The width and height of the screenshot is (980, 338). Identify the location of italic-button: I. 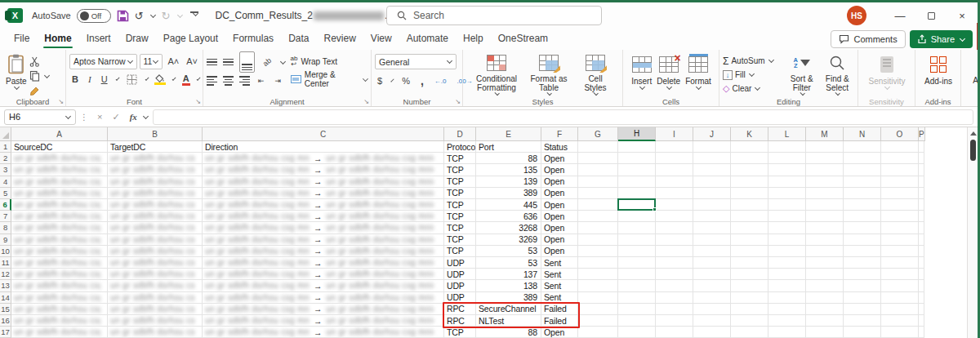
(90, 79).